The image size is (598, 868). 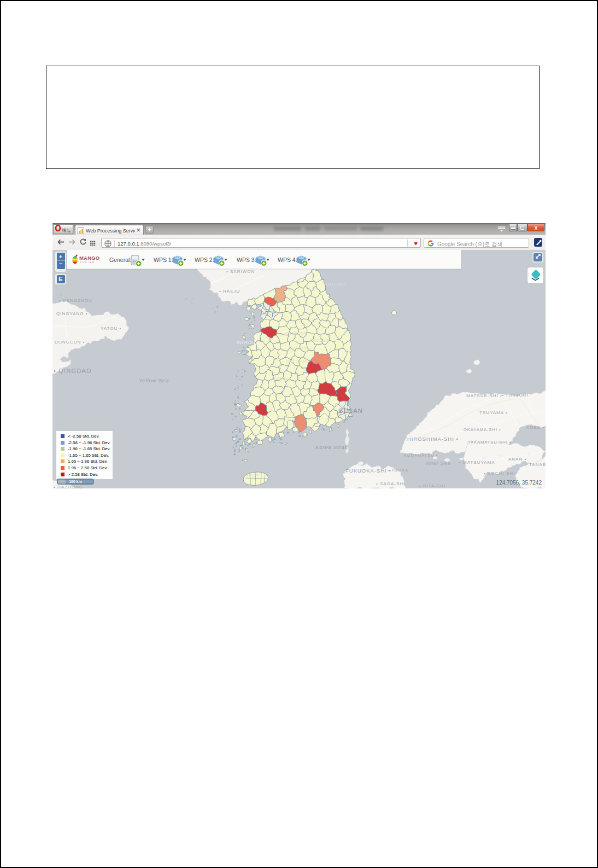 I want to click on svg-text: JEONJU, so click(x=280, y=378).